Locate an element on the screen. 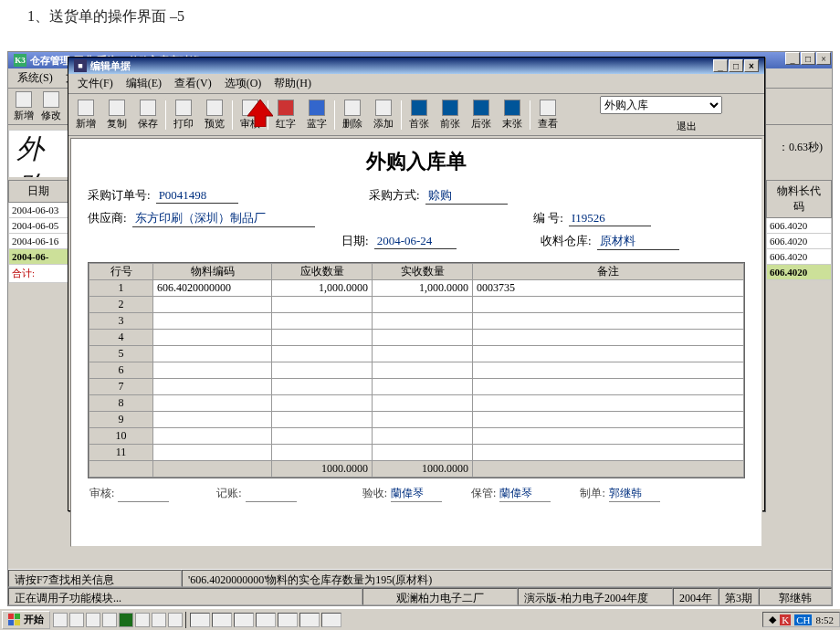  start-button: 开始 is located at coordinates (26, 620).